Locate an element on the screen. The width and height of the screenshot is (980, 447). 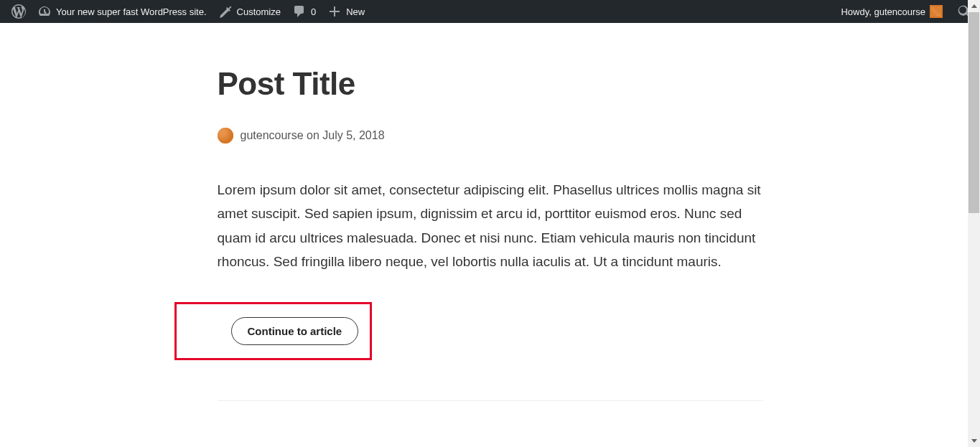
plus-icon is located at coordinates (335, 11).